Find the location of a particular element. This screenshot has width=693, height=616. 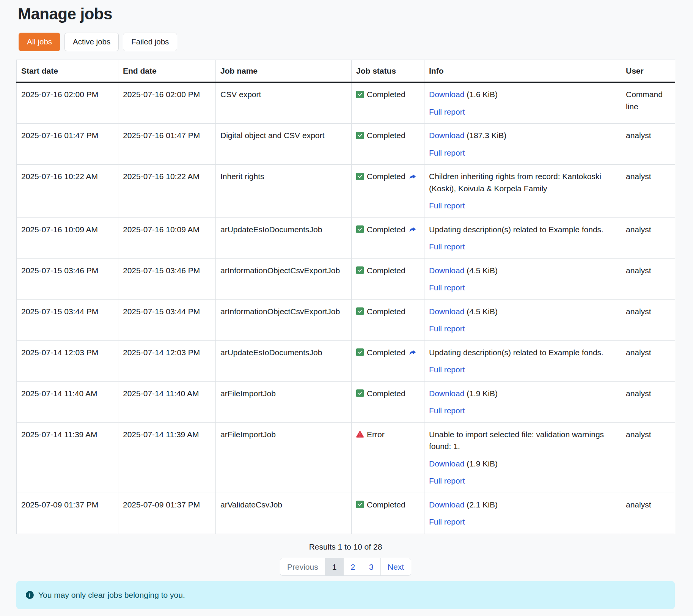

pagination-next: Next is located at coordinates (396, 567).